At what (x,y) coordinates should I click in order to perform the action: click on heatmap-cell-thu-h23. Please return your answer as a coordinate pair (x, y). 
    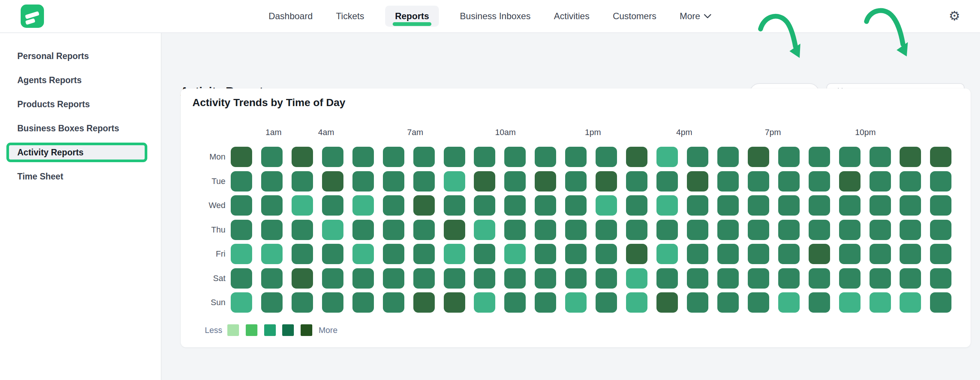
    Looking at the image, I should click on (941, 230).